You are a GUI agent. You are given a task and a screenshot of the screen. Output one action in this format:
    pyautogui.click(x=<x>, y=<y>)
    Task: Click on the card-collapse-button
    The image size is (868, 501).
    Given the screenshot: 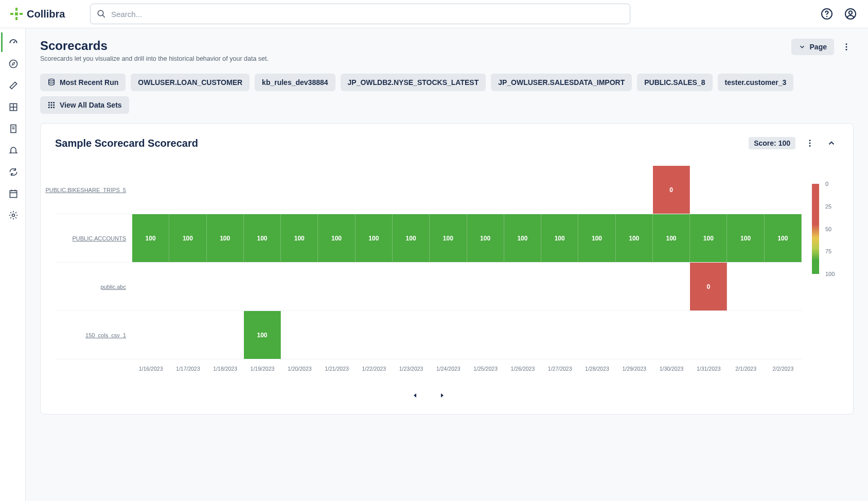 What is the action you would take?
    pyautogui.click(x=831, y=143)
    